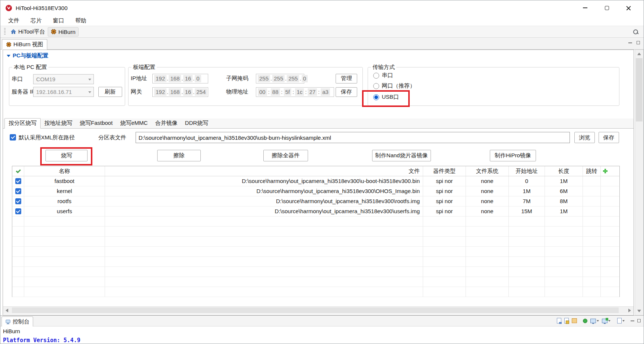 The width and height of the screenshot is (644, 344). Describe the element at coordinates (316, 192) in the screenshot. I see `table-row-kernel: kernel D:\source\harmony\out_ipcamera_hi…` at that location.